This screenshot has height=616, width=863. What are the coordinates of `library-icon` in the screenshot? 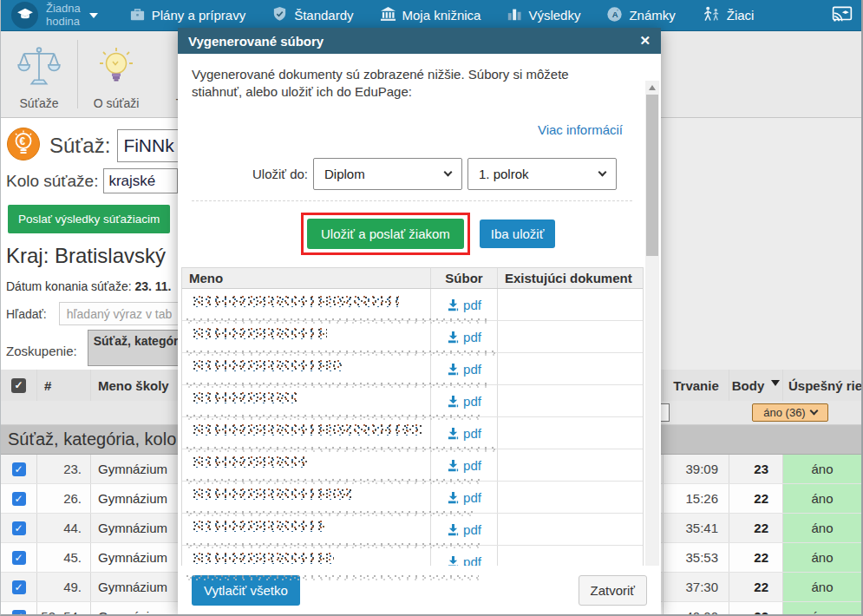 It's located at (389, 16).